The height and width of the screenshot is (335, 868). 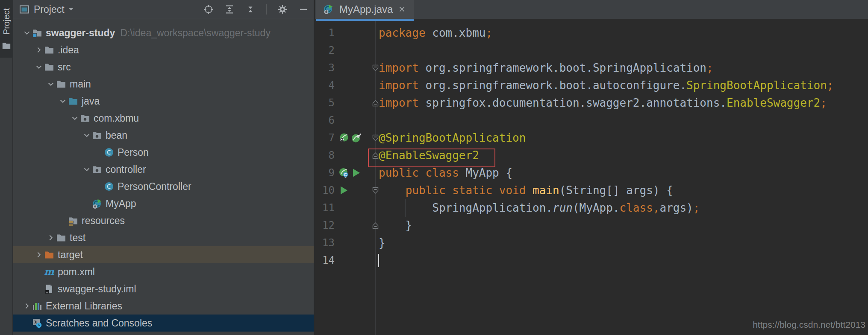 What do you see at coordinates (163, 135) in the screenshot?
I see `tree-item-bean: bean` at bounding box center [163, 135].